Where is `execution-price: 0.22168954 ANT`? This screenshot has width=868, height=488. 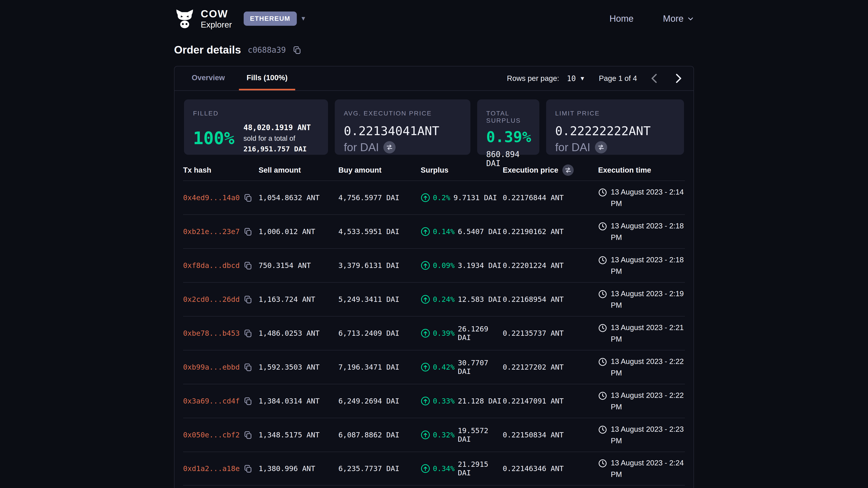 execution-price: 0.22168954 ANT is located at coordinates (551, 299).